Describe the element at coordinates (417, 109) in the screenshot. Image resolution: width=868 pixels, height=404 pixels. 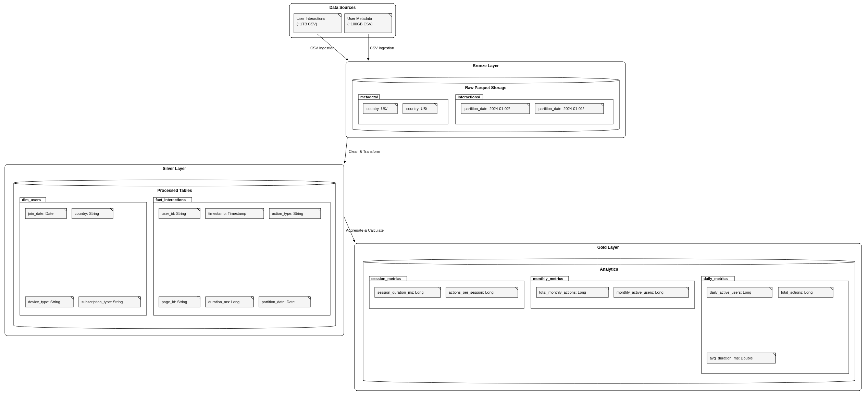
I see `svg-text: country=US/` at that location.